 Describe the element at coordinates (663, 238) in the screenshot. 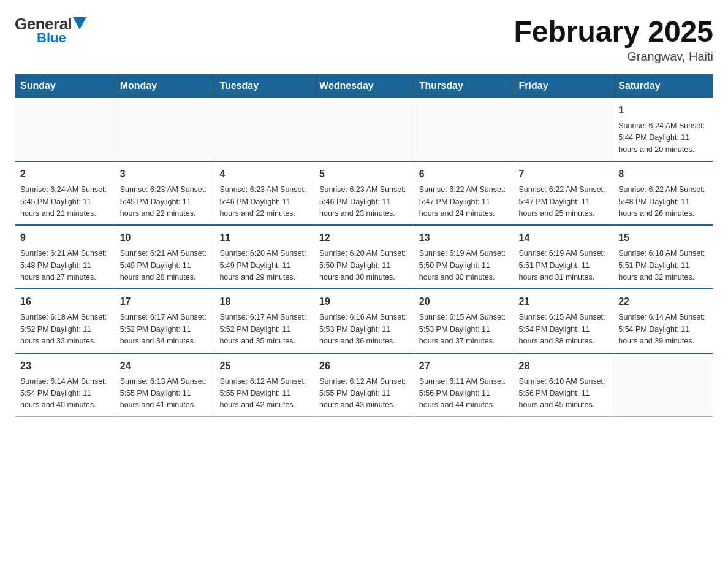

I see `day-number: 15` at that location.